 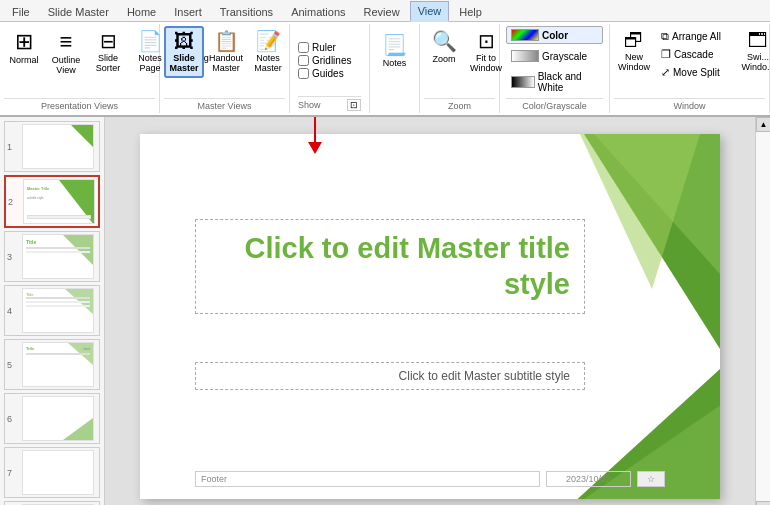 I want to click on slide-subtitle-box: Click to edit Master subtitle style, so click(x=390, y=376).